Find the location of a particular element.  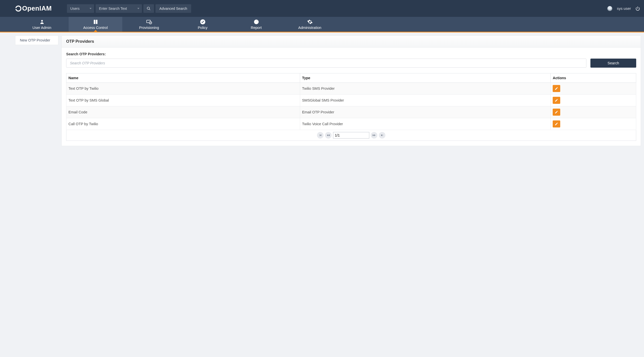

nav-label: Provisioning is located at coordinates (149, 28).